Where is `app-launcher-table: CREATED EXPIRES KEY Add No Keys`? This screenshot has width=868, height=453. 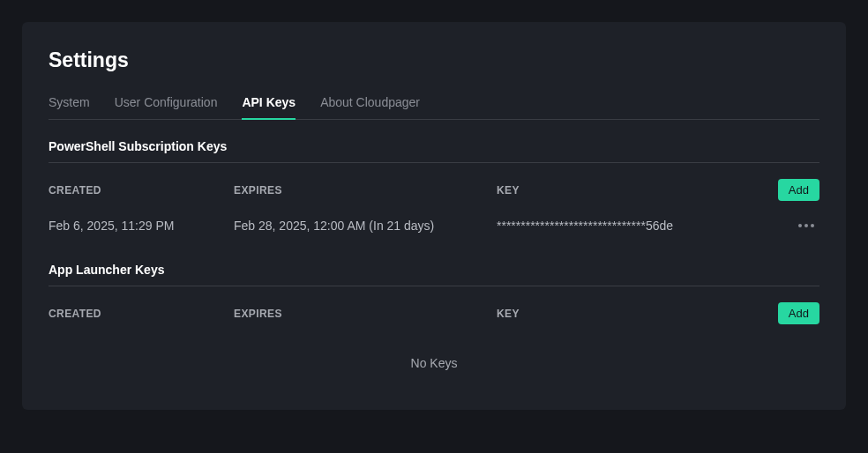 app-launcher-table: CREATED EXPIRES KEY Add No Keys is located at coordinates (434, 337).